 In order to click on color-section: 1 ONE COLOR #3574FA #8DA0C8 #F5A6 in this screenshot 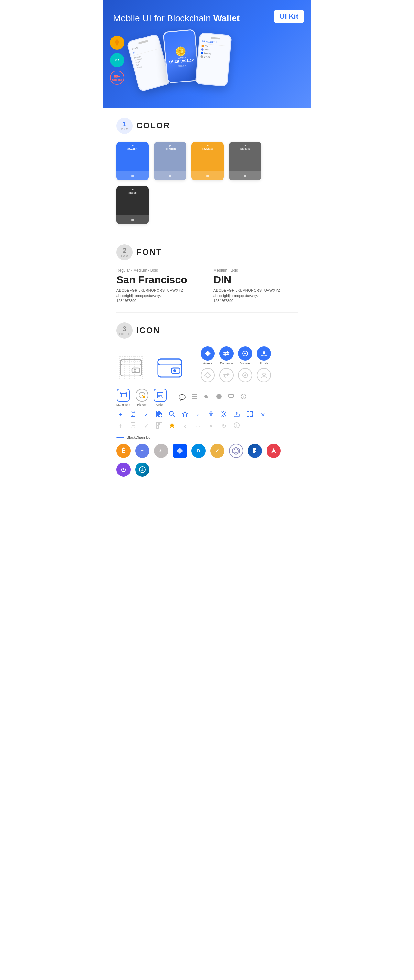, I will do `click(207, 171)`.